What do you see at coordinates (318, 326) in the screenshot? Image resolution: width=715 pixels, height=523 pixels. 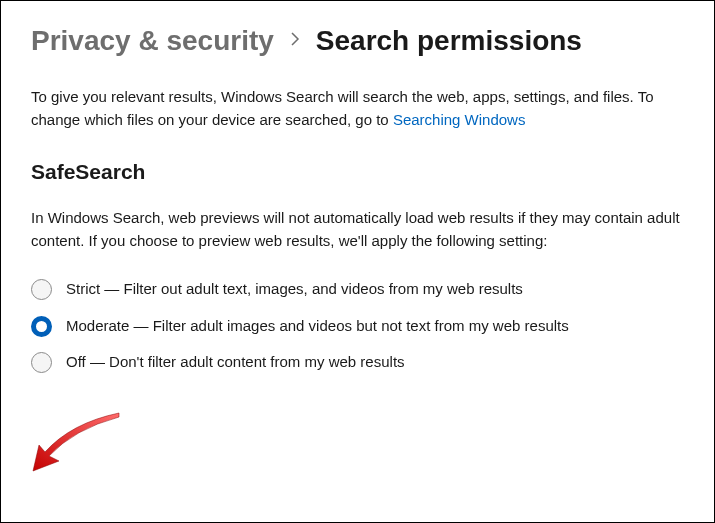 I see `radio-label: Moderate — Filter adult images and video…` at bounding box center [318, 326].